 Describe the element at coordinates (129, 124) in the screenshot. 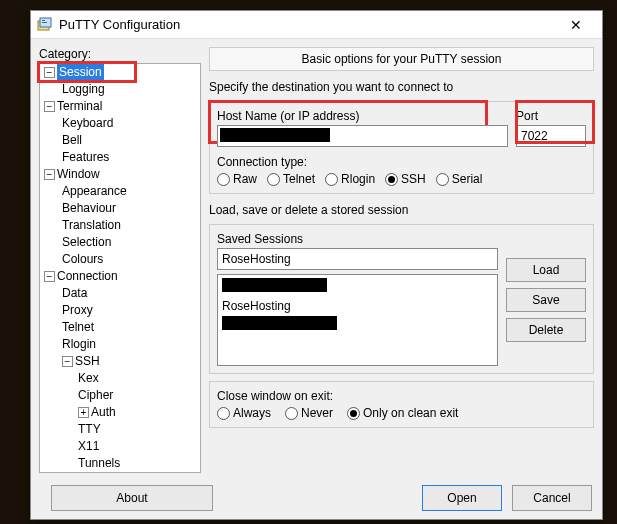

I see `tree-keyboard: Keyboard` at that location.